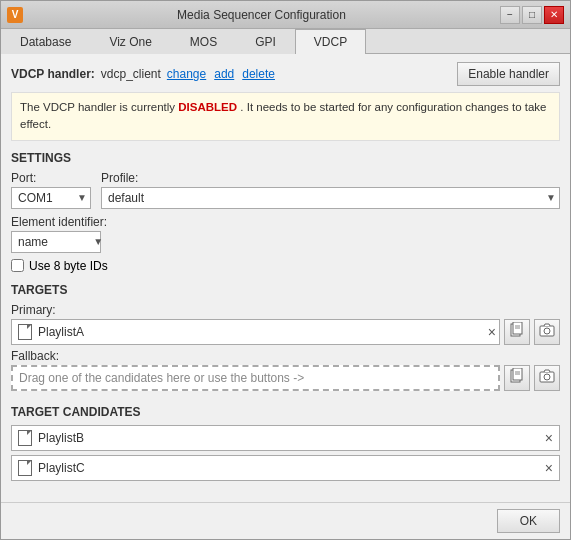  Describe the element at coordinates (508, 74) in the screenshot. I see `enable-handler-button: Enable handler` at that location.